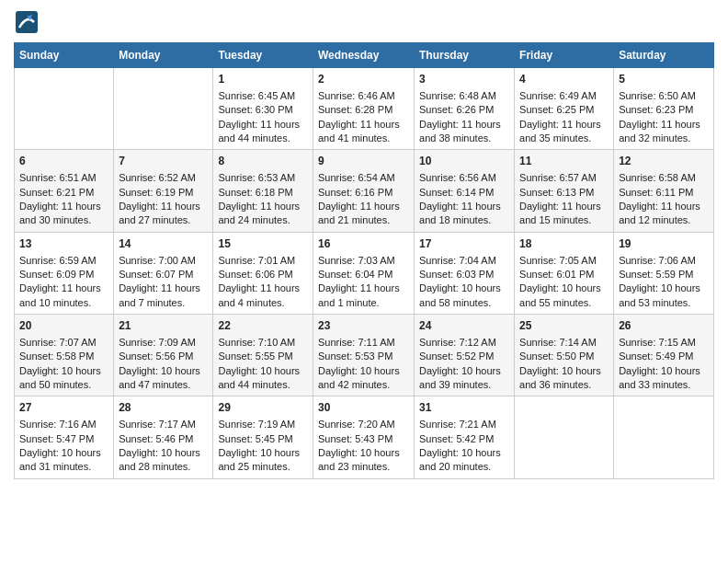 This screenshot has width=728, height=563. I want to click on calendar-cell: 10Sunrise: 6:56 AMSunset: 6:14 PMDayligh…, so click(465, 191).